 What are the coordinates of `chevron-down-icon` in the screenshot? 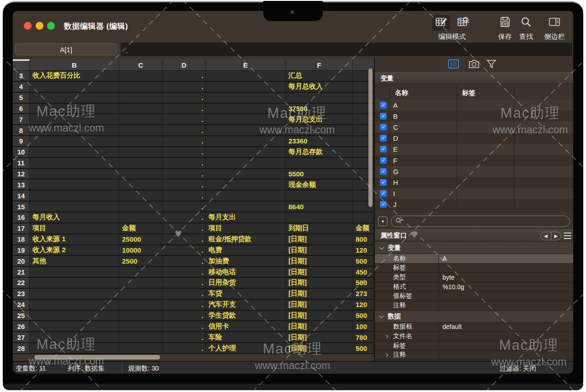 It's located at (382, 316).